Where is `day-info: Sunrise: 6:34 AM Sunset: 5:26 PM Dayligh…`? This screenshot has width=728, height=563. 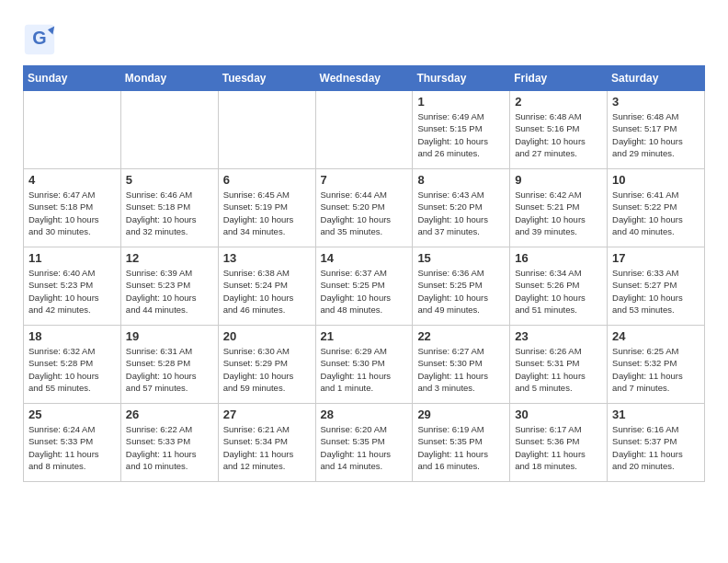 day-info: Sunrise: 6:34 AM Sunset: 5:26 PM Dayligh… is located at coordinates (559, 291).